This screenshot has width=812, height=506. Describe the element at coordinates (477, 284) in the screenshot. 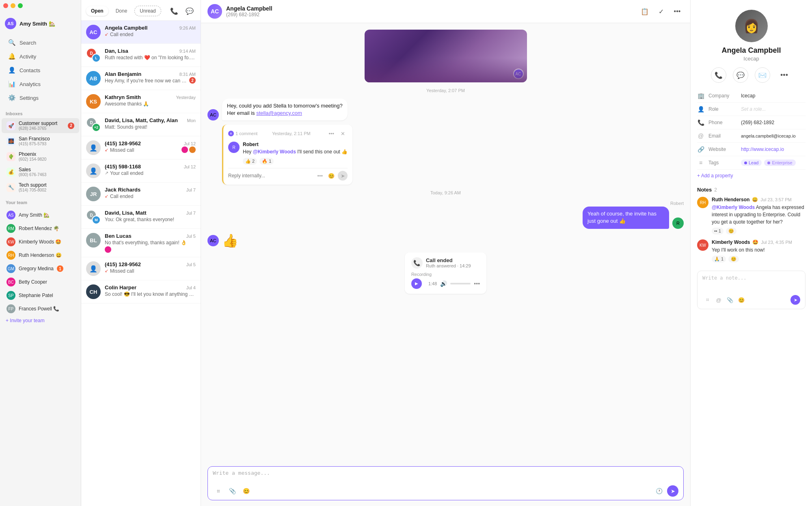

I see `recording-more-button: •••` at that location.